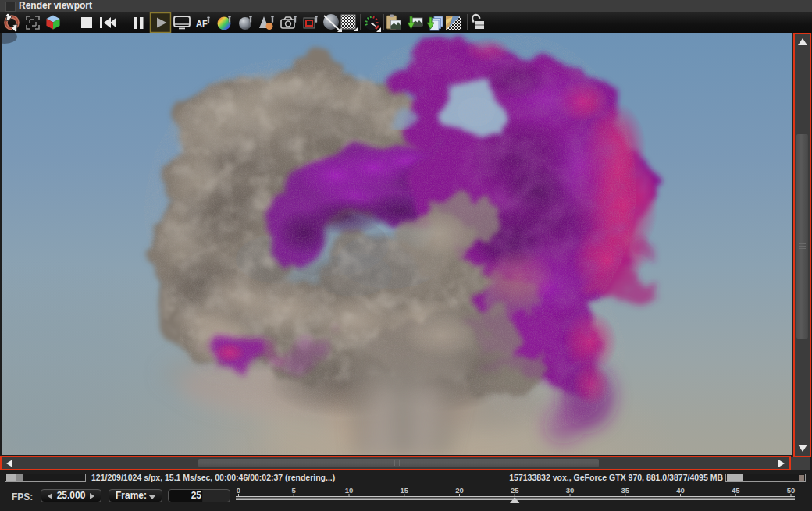  I want to click on svg-text: 50, so click(792, 490).